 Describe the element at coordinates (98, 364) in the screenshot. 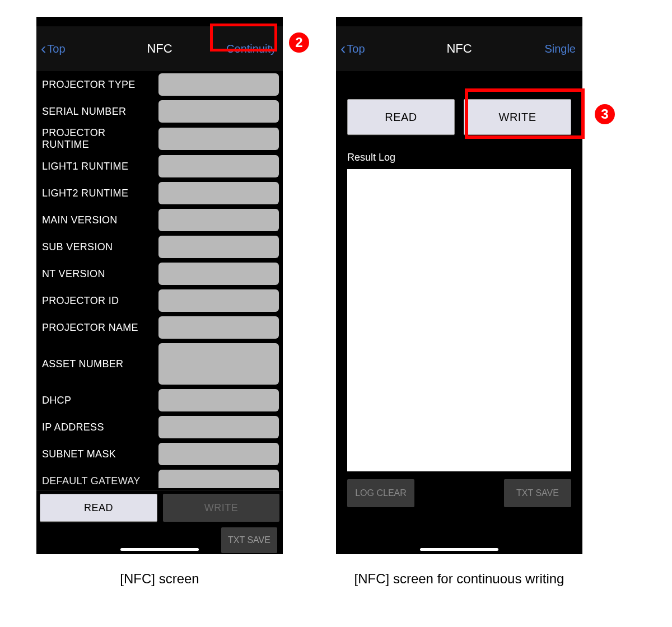

I see `field-label: ASSET NUMBER` at that location.